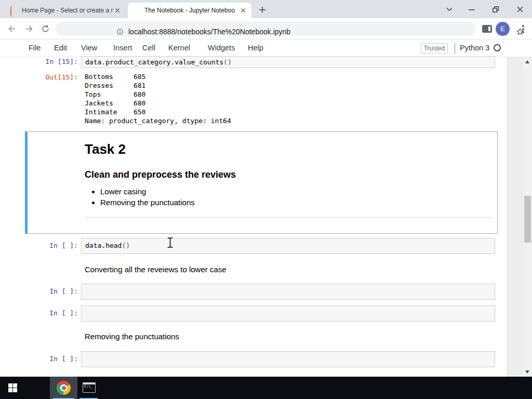 The image size is (532, 399). Describe the element at coordinates (154, 62) in the screenshot. I see `code-text: data.product_category.value_counts` at that location.